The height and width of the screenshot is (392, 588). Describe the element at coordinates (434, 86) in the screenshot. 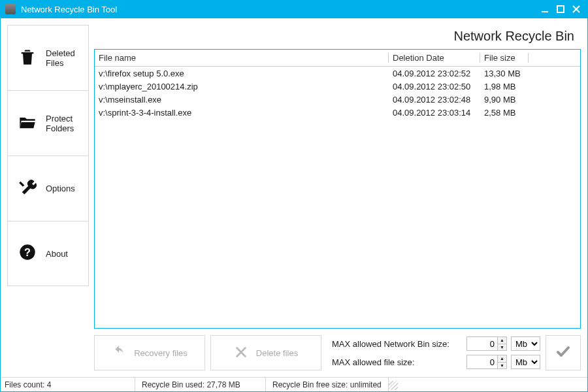

I see `cell-date: 04.09.2012 23:02:50` at that location.